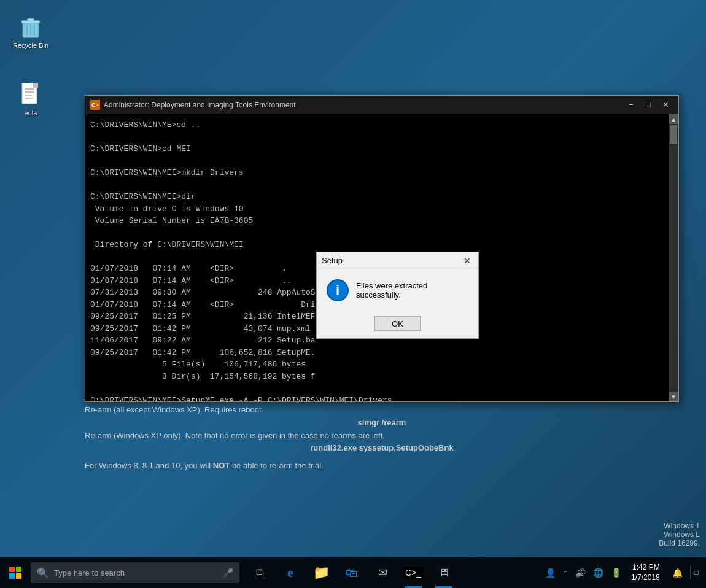 The width and height of the screenshot is (706, 588). Describe the element at coordinates (413, 573) in the screenshot. I see `cmd-icon: C>_` at that location.